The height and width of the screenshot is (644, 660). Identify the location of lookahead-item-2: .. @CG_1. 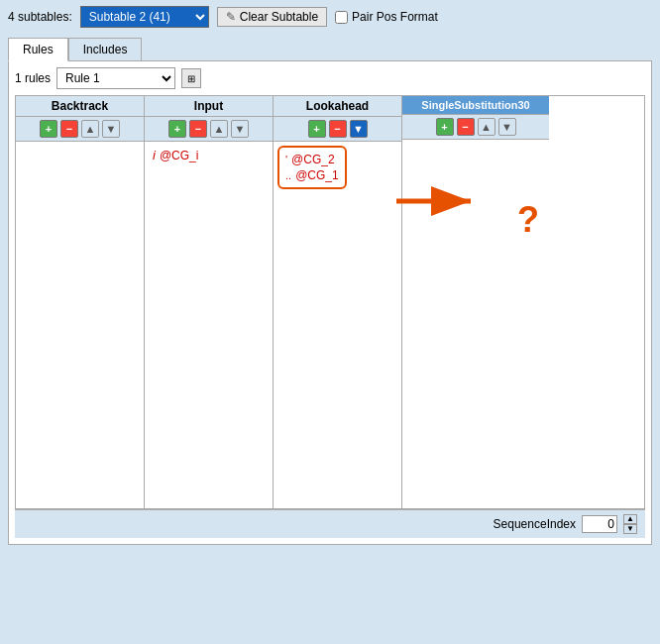
(312, 175).